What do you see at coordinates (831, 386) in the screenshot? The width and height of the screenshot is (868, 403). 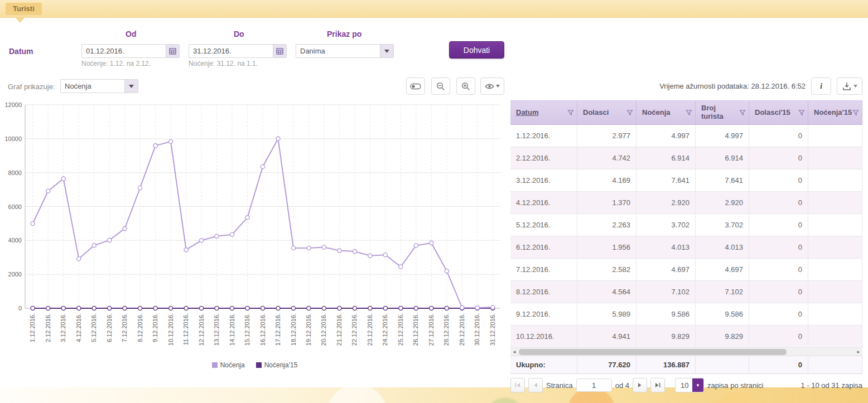 I see `record-range-label: 1 - 10 od 31 zapisa` at bounding box center [831, 386].